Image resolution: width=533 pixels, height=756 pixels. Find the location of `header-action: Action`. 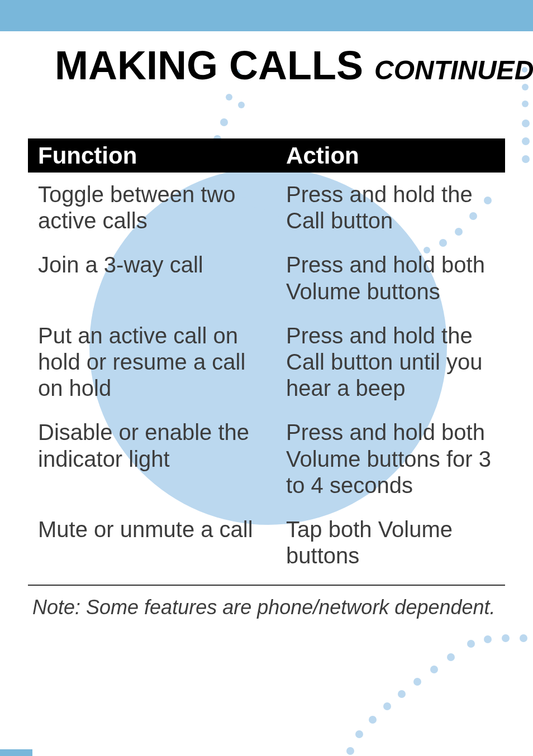

header-action: Action is located at coordinates (391, 156).